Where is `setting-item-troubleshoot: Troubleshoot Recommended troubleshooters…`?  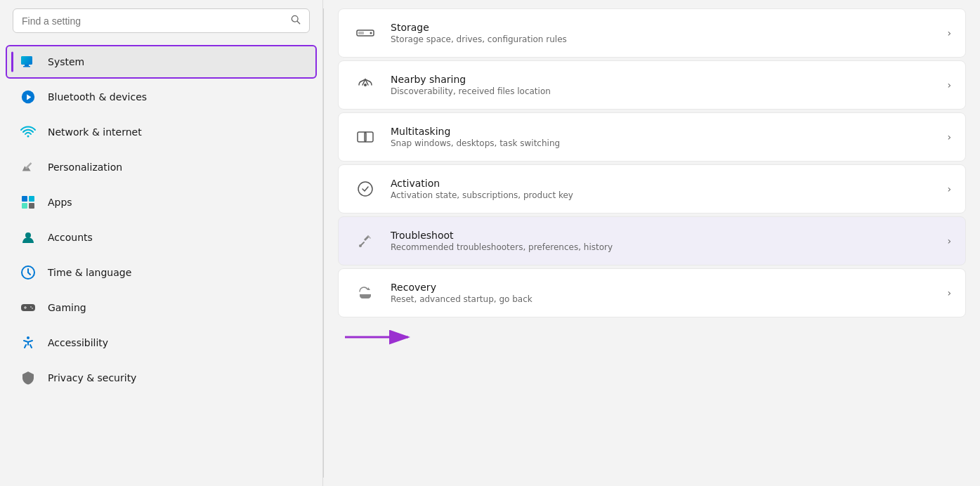 setting-item-troubleshoot: Troubleshoot Recommended troubleshooters… is located at coordinates (652, 241).